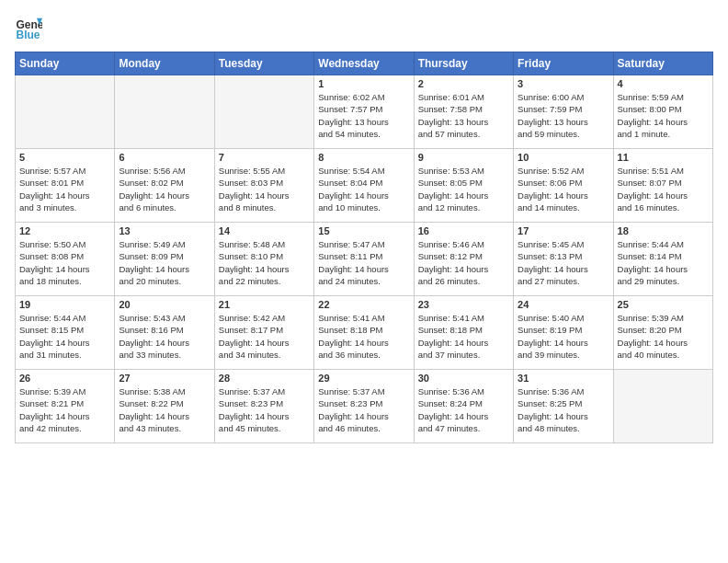 The image size is (728, 563). I want to click on day-info: Sunrise: 5:40 AM Sunset: 8:19 PM Dayligh…, so click(563, 337).